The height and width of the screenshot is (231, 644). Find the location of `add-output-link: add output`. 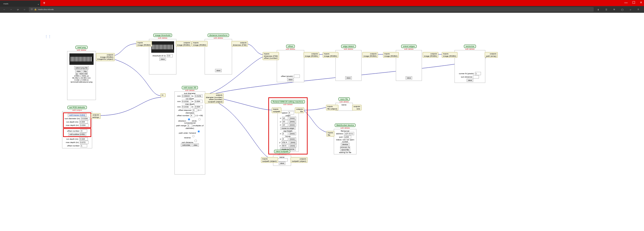

add-output-link: add output is located at coordinates (77, 110).